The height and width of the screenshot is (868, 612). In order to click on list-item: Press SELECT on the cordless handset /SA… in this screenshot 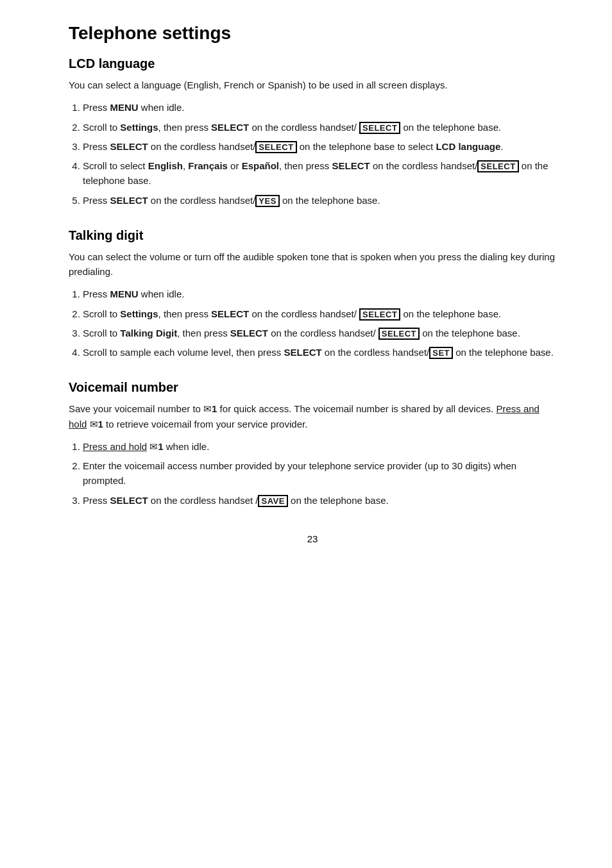, I will do `click(319, 500)`.